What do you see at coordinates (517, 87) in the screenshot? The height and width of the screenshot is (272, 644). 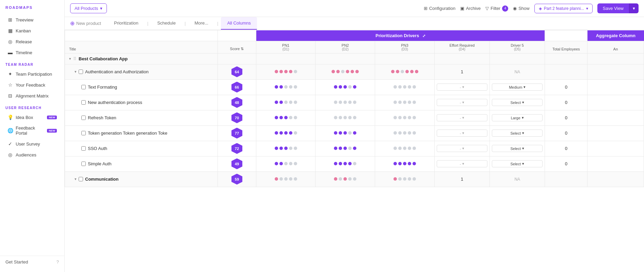 I see `driver5-select: Medium ▾` at bounding box center [517, 87].